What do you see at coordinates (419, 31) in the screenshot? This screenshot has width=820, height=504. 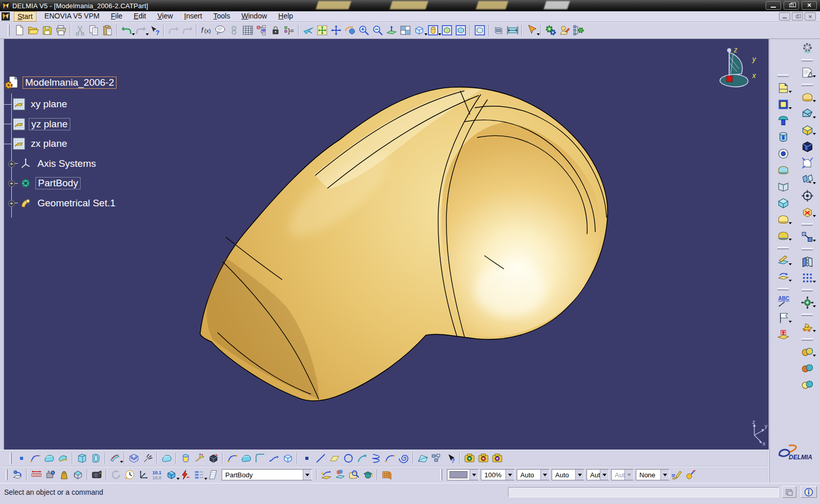 I see `isometric-view-icon` at bounding box center [419, 31].